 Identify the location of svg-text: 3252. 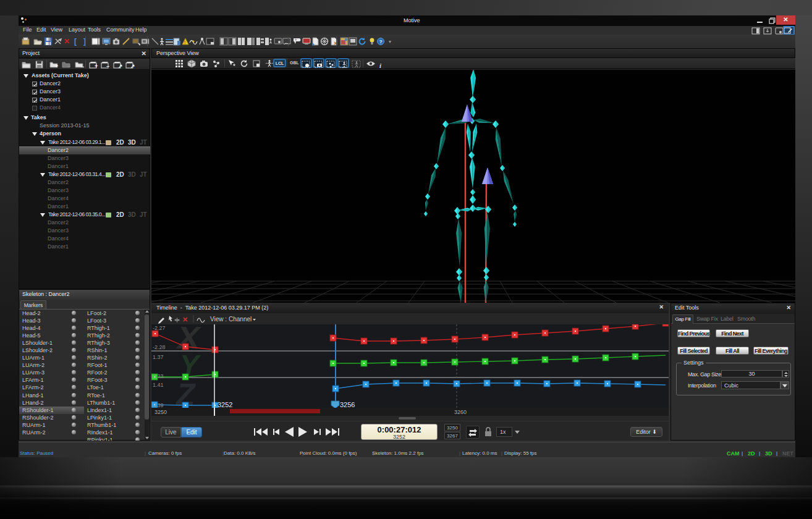
(225, 404).